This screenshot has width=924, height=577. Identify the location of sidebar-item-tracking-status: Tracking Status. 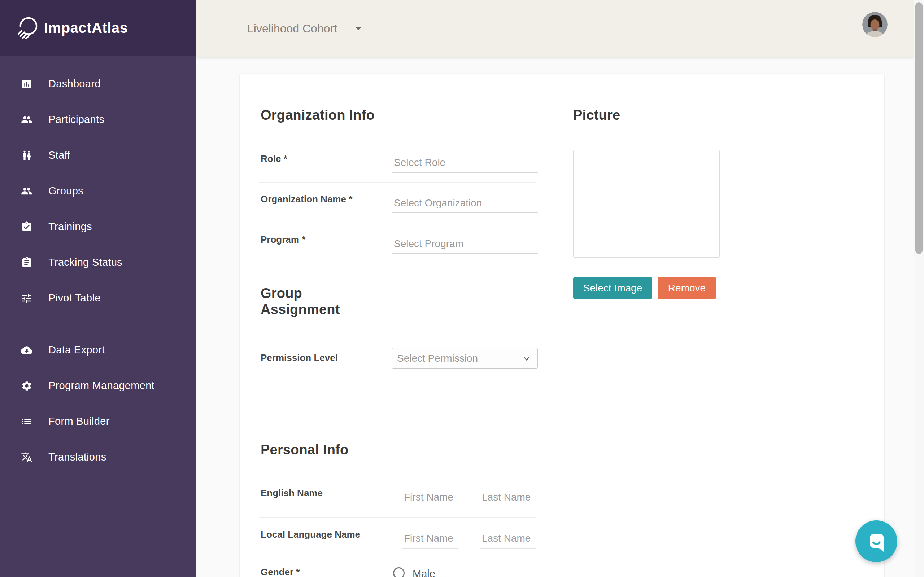
(98, 263).